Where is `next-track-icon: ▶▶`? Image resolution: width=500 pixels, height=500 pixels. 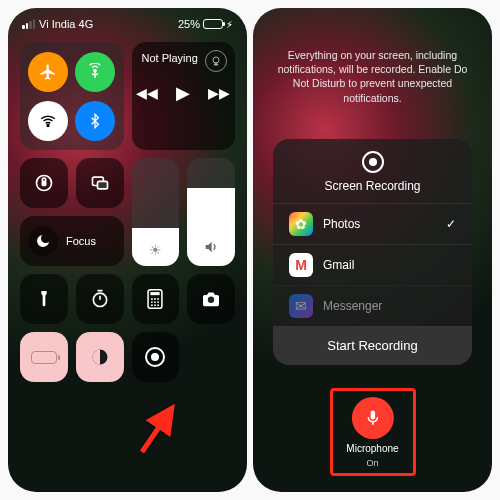
next-track-icon: ▶▶ is located at coordinates (219, 93).